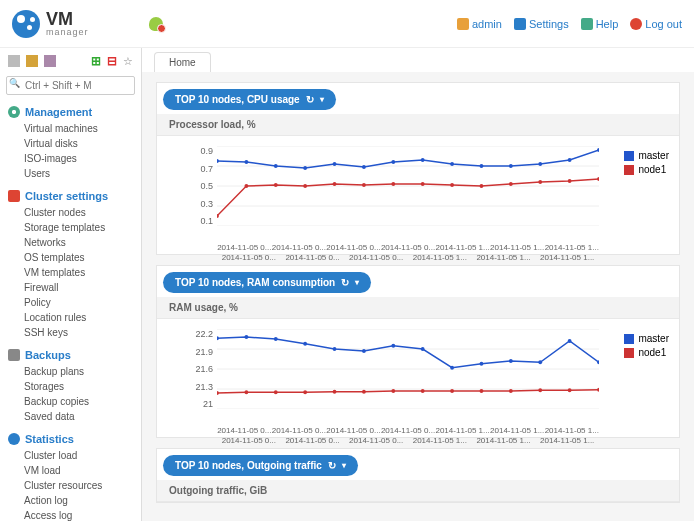 The width and height of the screenshot is (694, 521). Describe the element at coordinates (82, 158) in the screenshot. I see `sidebar-item: ISO-images` at that location.